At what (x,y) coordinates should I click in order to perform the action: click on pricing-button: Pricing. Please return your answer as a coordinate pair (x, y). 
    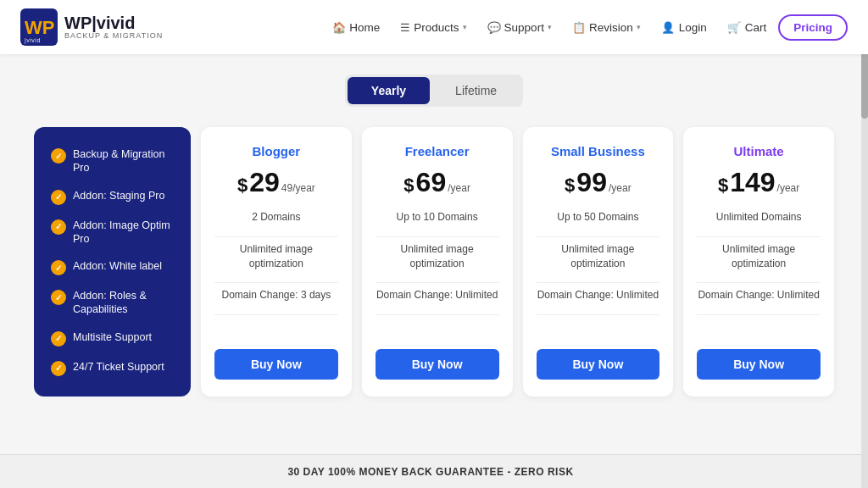
    Looking at the image, I should click on (813, 27).